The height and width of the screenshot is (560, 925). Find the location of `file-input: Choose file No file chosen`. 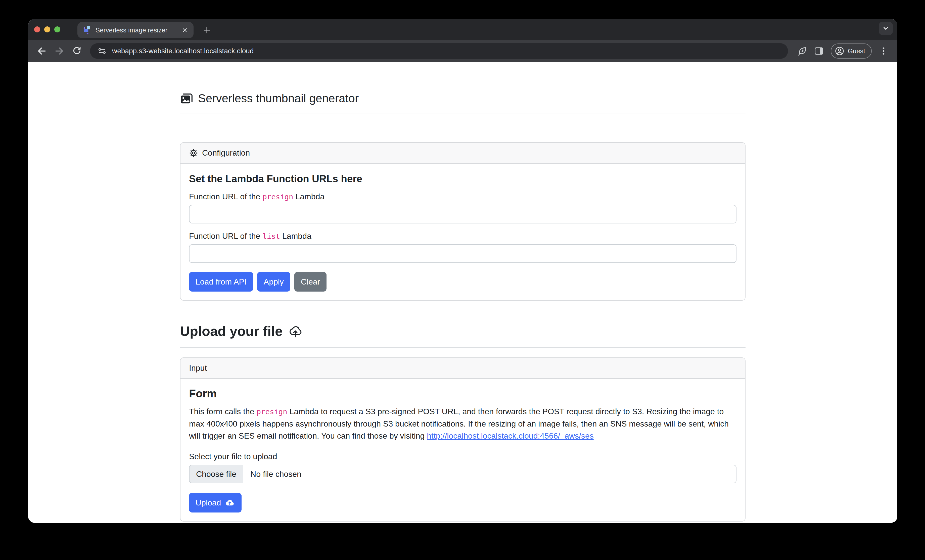

file-input: Choose file No file chosen is located at coordinates (463, 474).